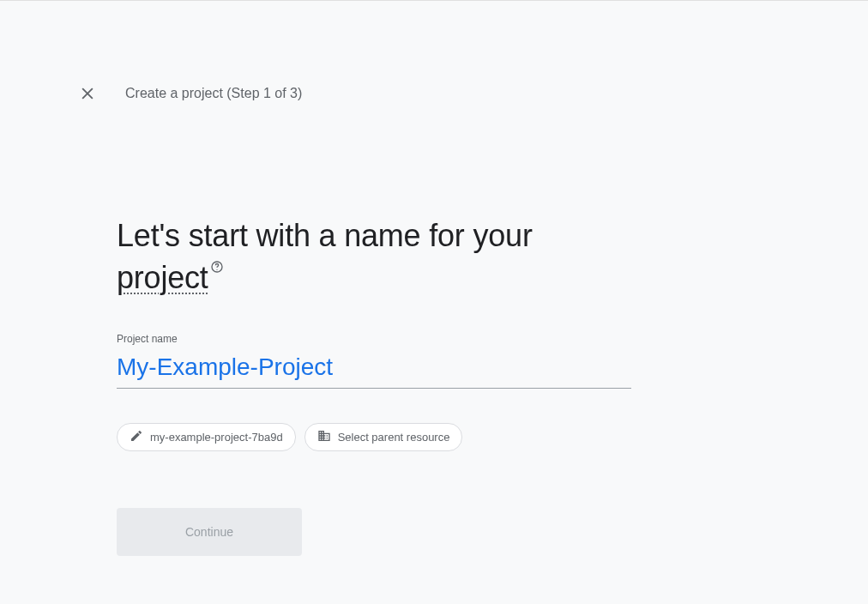 The width and height of the screenshot is (868, 604). What do you see at coordinates (374, 257) in the screenshot?
I see `page-heading: Let's start with a name for your project` at bounding box center [374, 257].